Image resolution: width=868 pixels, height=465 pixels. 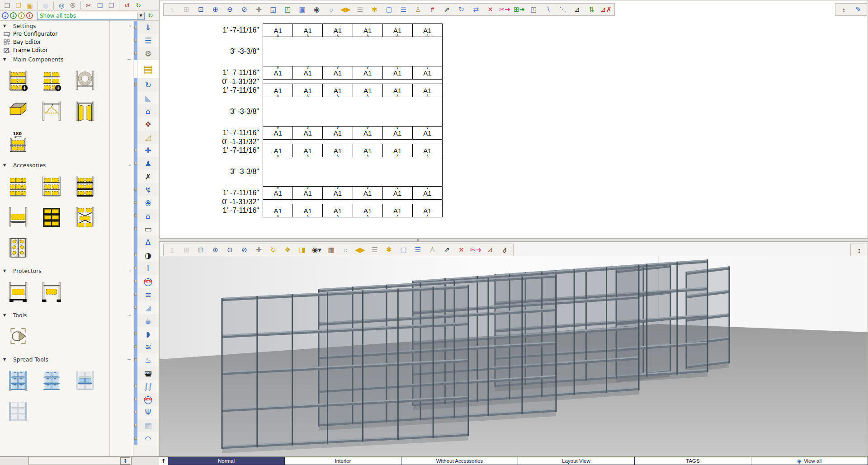 I want to click on move-object-button: ⇗, so click(x=447, y=250).